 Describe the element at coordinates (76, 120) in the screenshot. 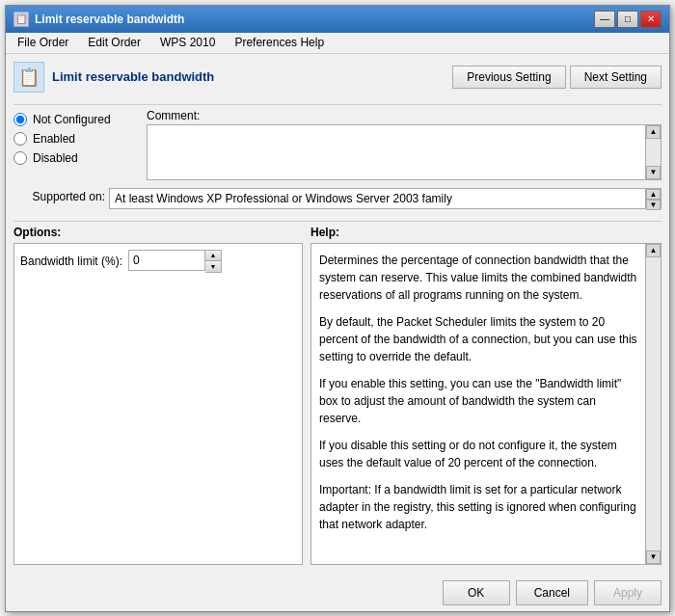

I see `radio-not-configured: Not Configured` at that location.